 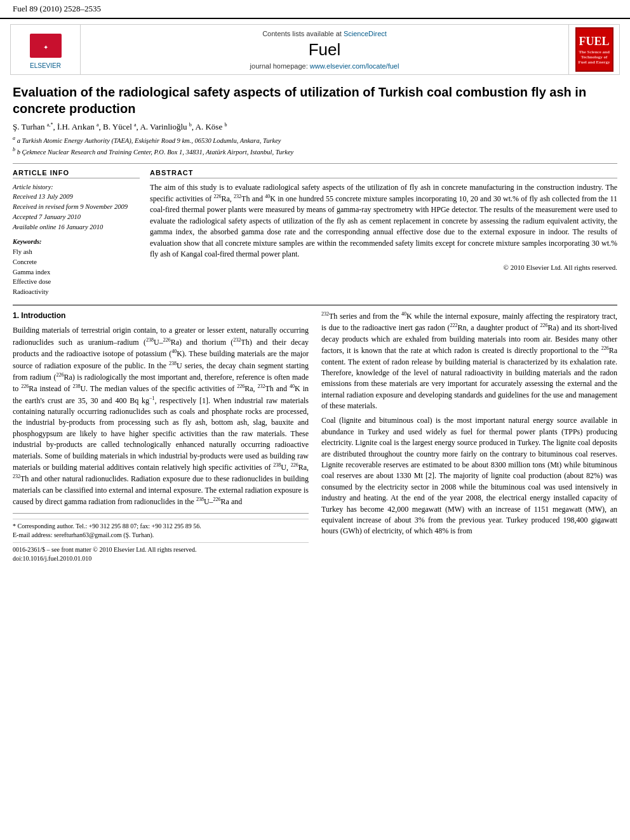 What do you see at coordinates (149, 141) in the screenshot?
I see `affiliation-a: a Turkish Atomic Energy Authority (TAEA)…` at bounding box center [149, 141].